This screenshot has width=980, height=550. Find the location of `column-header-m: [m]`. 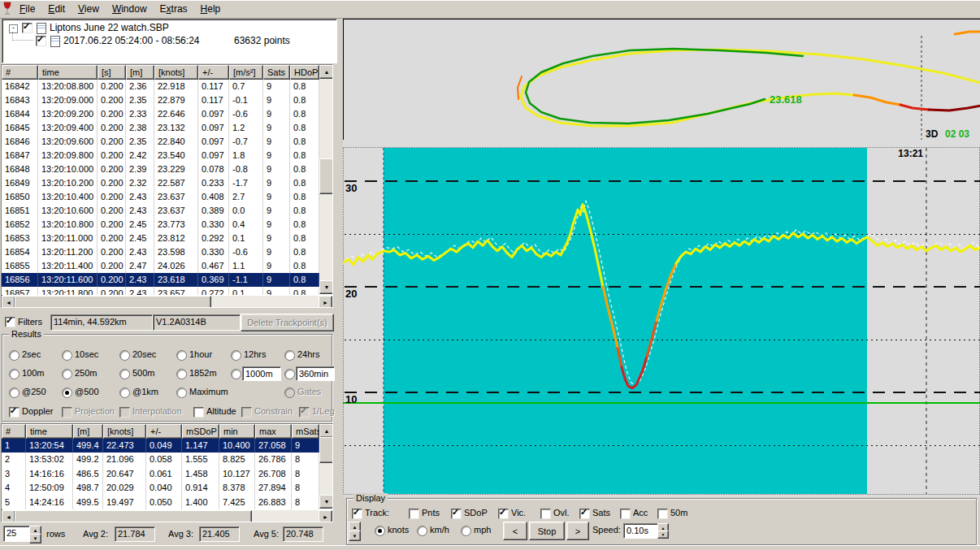

column-header-m: [m] is located at coordinates (88, 431).